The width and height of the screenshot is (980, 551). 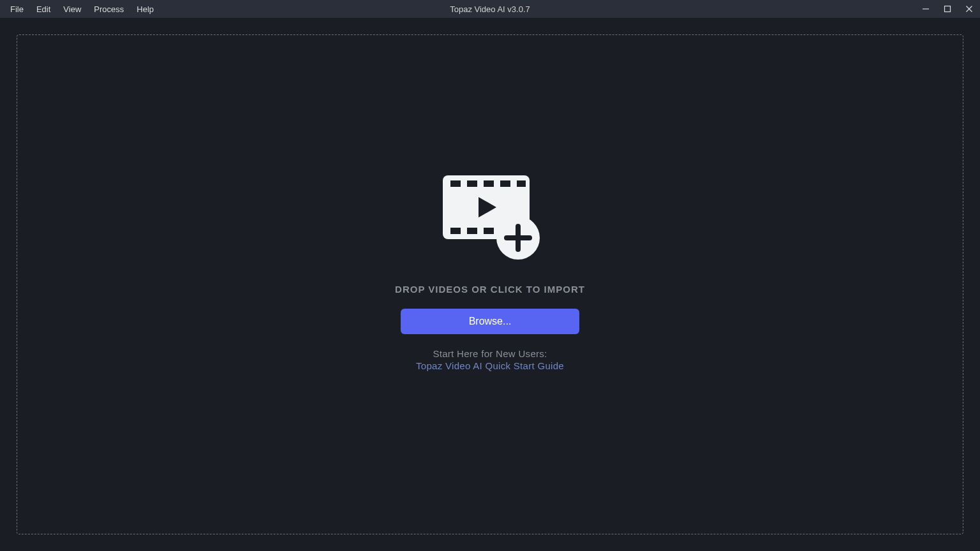 I want to click on menu-file: File, so click(x=17, y=9).